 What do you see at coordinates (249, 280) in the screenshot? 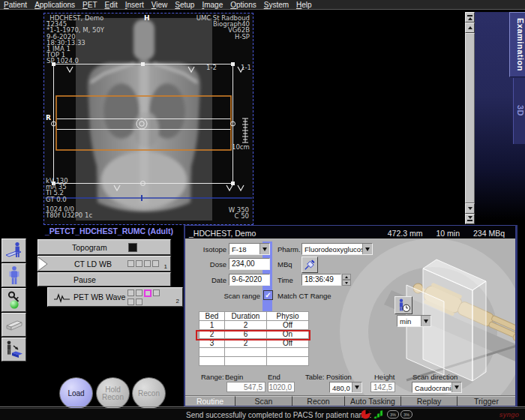
I see `date-input: 9-6-2020` at bounding box center [249, 280].